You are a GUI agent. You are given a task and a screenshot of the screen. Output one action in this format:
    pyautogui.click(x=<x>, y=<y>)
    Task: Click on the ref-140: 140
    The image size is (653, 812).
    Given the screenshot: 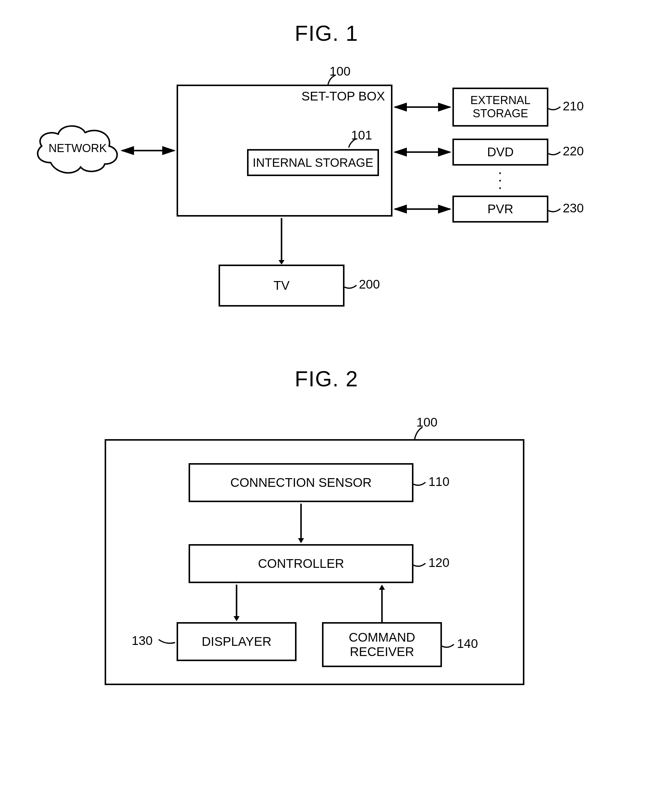 What is the action you would take?
    pyautogui.click(x=467, y=644)
    